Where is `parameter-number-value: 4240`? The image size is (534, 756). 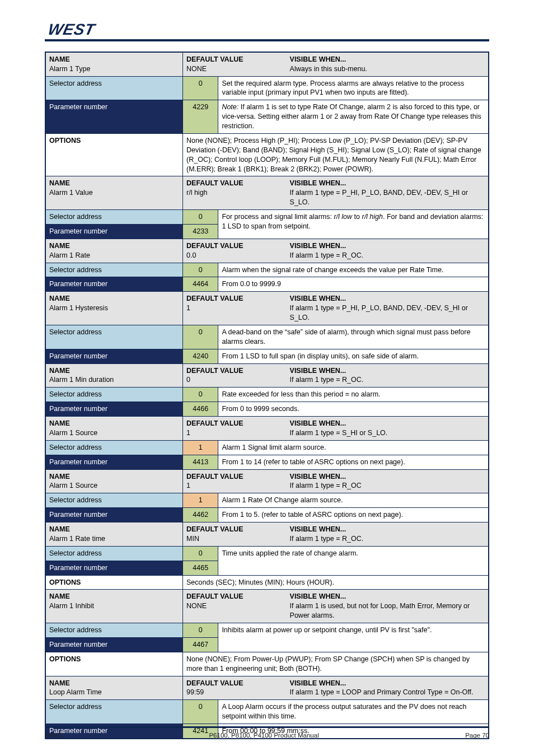
parameter-number-value: 4240 is located at coordinates (200, 356).